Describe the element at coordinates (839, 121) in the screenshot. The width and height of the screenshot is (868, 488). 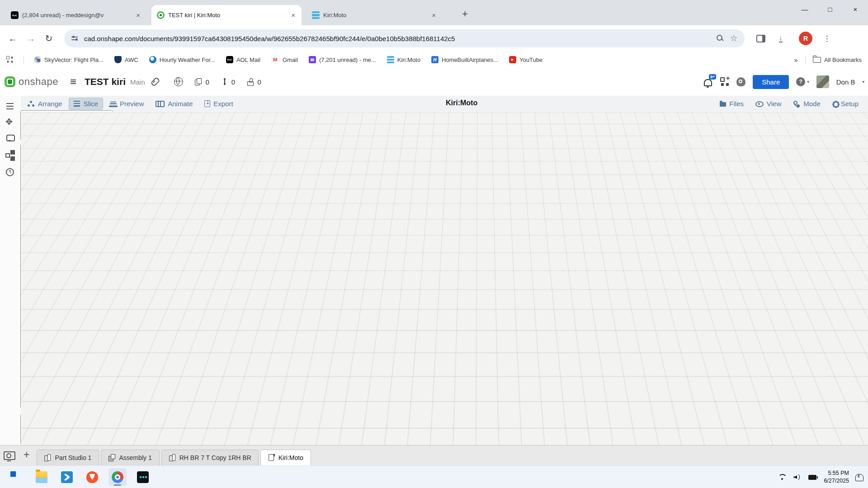
I see `device-pill: Device Nymolabs` at that location.